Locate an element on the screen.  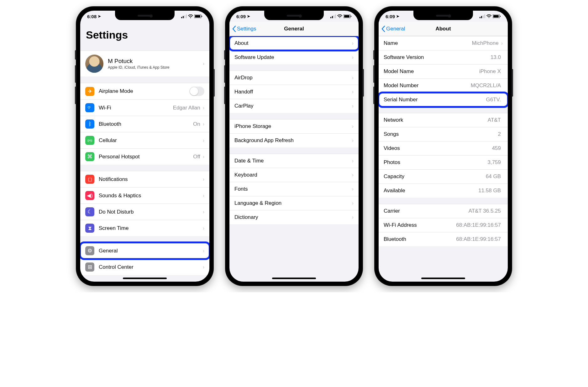
cell-label: iPhone Storage is located at coordinates (293, 126).